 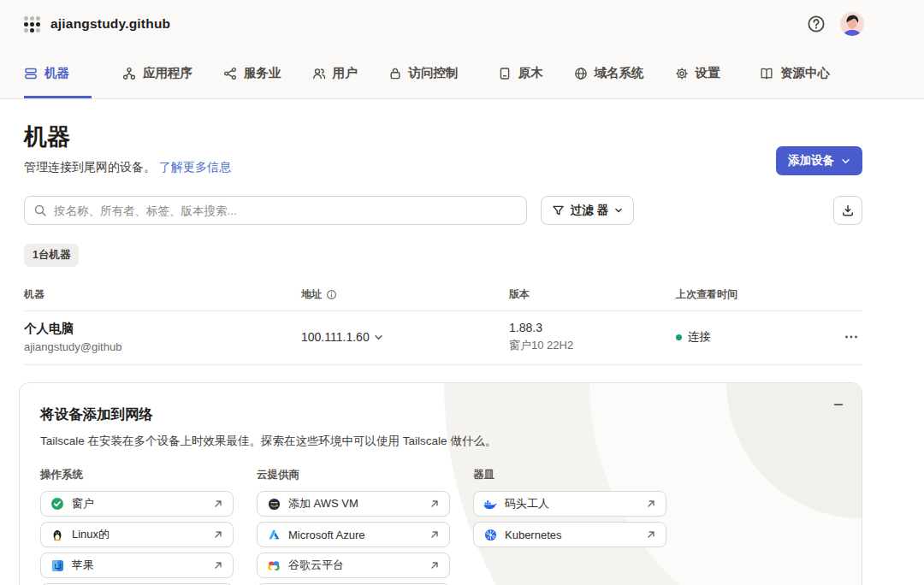 What do you see at coordinates (157, 74) in the screenshot?
I see `tab-apps: 应用程序` at bounding box center [157, 74].